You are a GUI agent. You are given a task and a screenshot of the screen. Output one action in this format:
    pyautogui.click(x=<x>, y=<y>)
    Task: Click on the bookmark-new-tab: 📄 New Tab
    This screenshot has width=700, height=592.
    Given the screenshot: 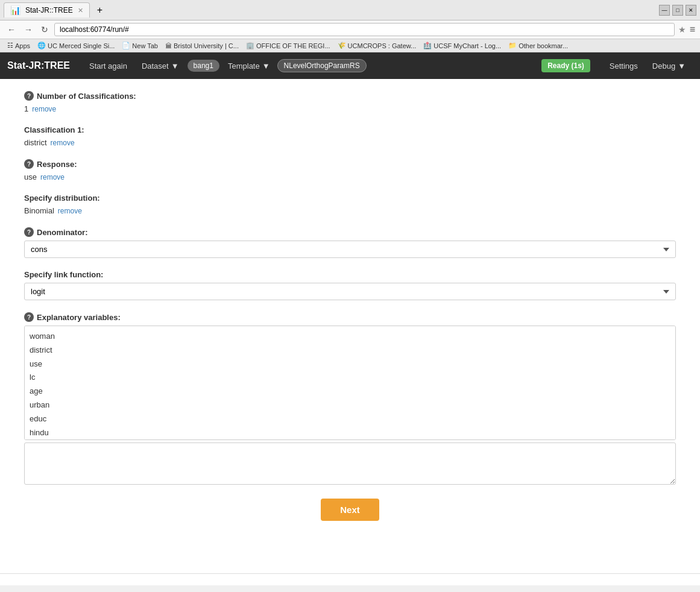 What is the action you would take?
    pyautogui.click(x=140, y=46)
    